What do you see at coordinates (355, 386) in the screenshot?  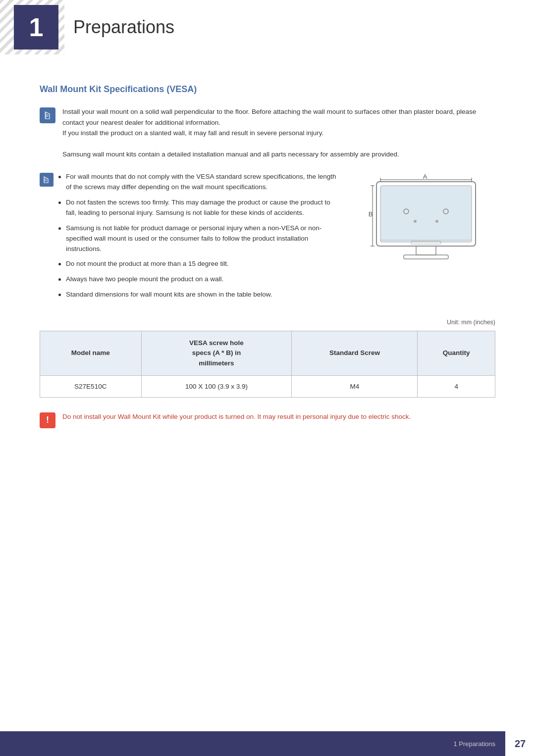 I see `cell-screw: M4` at bounding box center [355, 386].